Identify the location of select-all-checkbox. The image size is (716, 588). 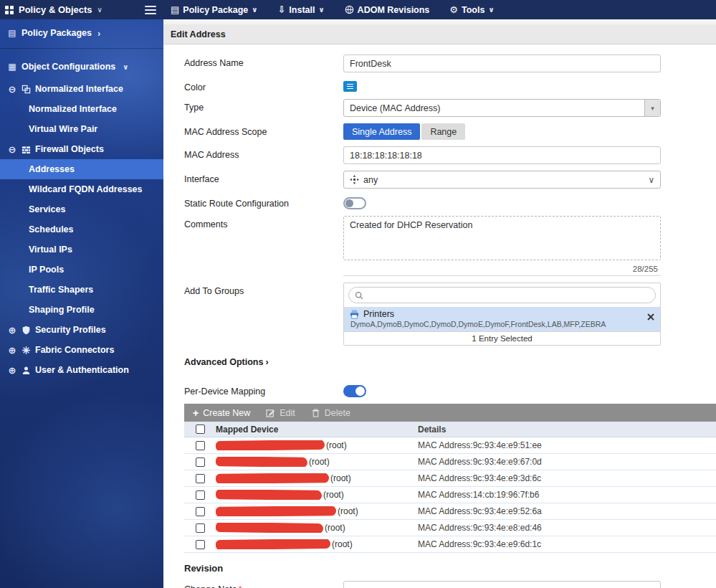
(201, 429).